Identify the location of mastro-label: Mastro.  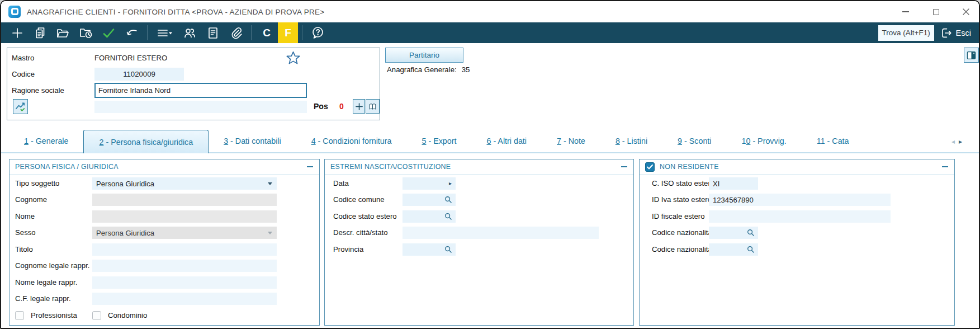
(23, 58).